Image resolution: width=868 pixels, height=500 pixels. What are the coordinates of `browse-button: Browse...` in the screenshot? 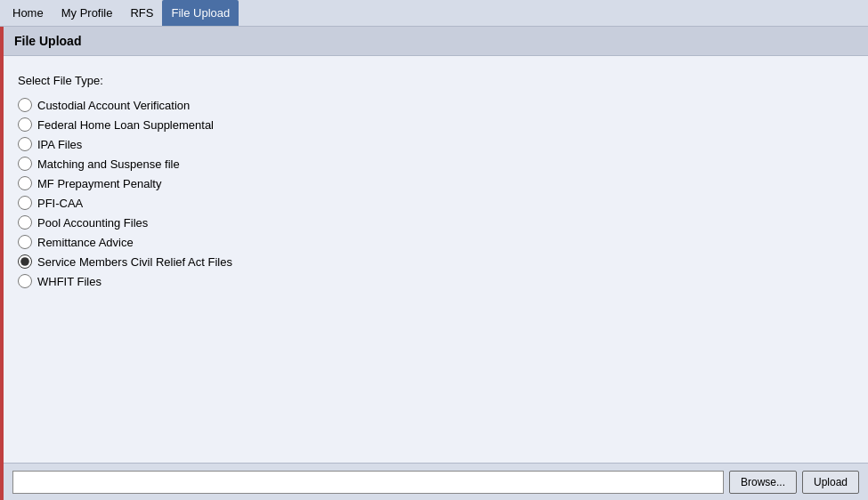 It's located at (763, 482).